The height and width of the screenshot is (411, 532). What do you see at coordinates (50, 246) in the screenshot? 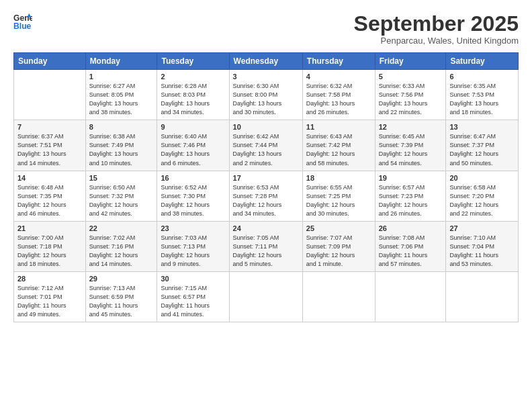
I see `table-cell: 21Sunrise: 7:00 AM Sunset: 7:18 PM Dayli…` at bounding box center [50, 246].